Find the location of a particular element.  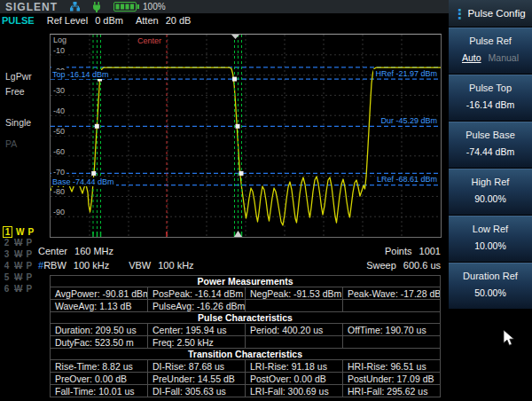

section-title: Power Measurements is located at coordinates (246, 282).